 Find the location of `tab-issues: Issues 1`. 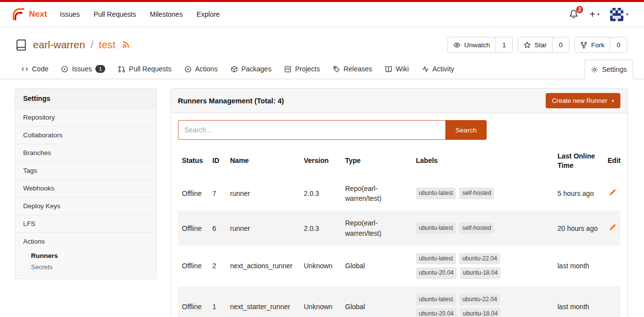

tab-issues: Issues 1 is located at coordinates (83, 69).